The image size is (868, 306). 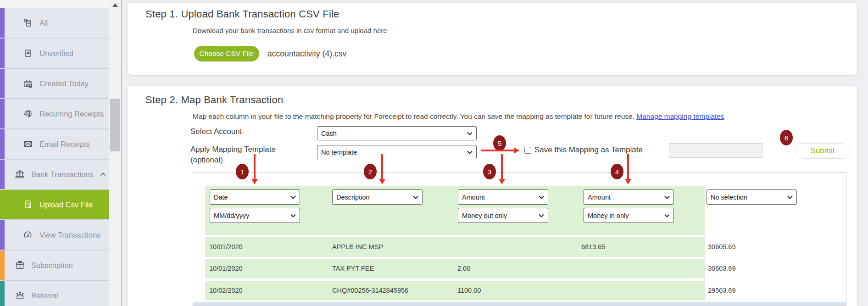 I want to click on manage-mapping-templates-link: Manage mapping templates, so click(x=680, y=117).